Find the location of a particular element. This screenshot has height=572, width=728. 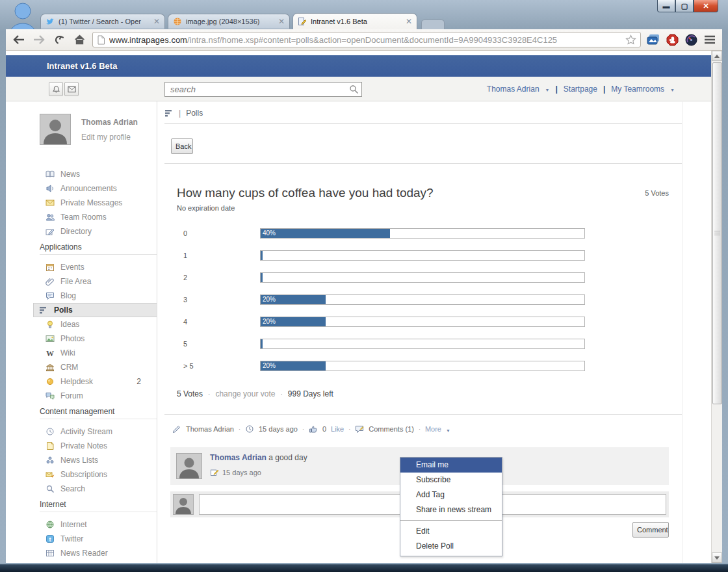

forum-icon is located at coordinates (50, 396).